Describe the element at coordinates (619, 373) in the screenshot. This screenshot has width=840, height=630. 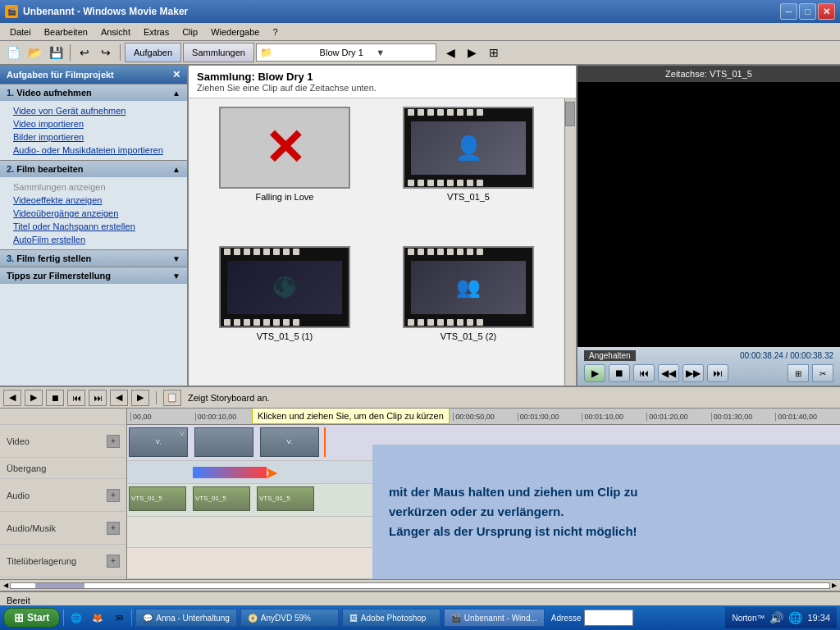
I see `stop-button: ⏹` at that location.